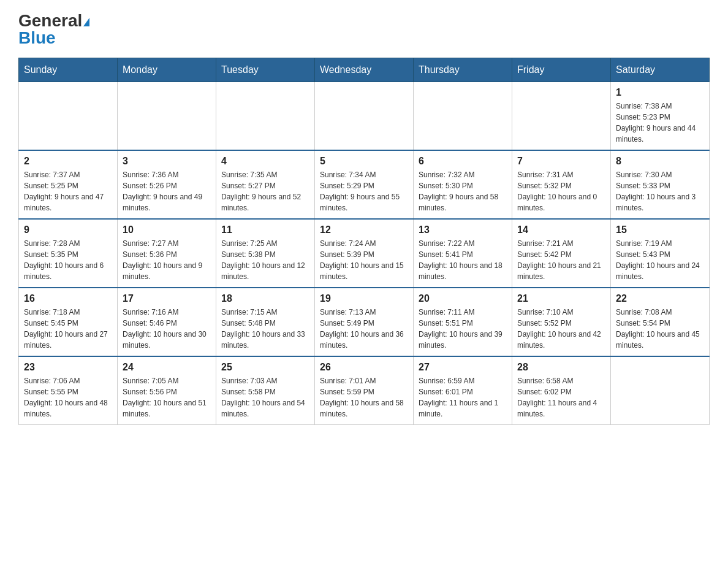 The image size is (728, 563). I want to click on day-number: 6, so click(463, 161).